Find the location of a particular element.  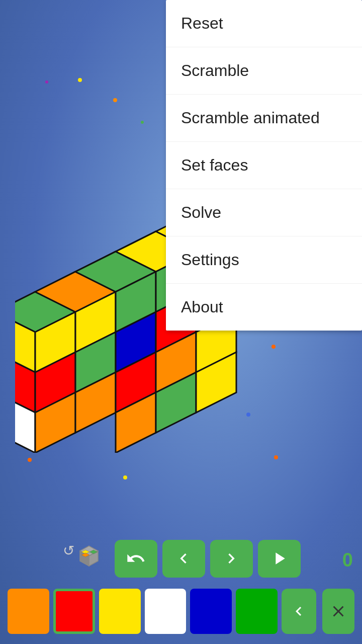

color-swatch-green is located at coordinates (256, 611).